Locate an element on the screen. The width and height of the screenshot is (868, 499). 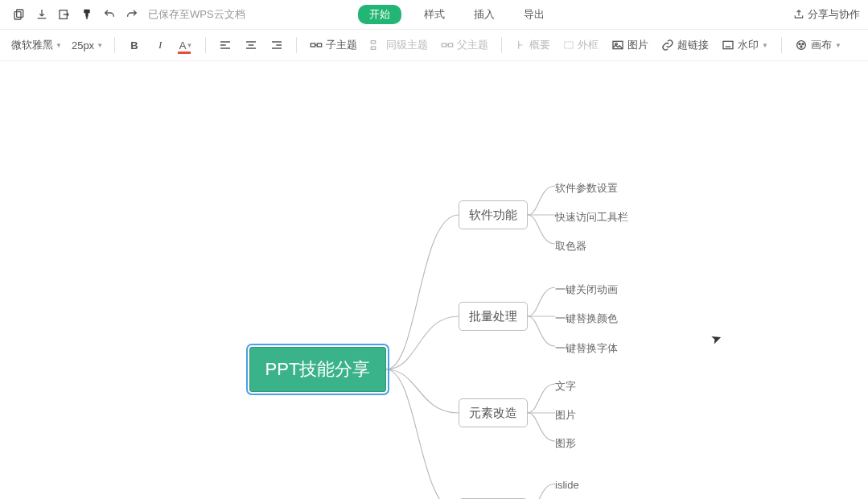
tab-insert: 插入 is located at coordinates (484, 14).